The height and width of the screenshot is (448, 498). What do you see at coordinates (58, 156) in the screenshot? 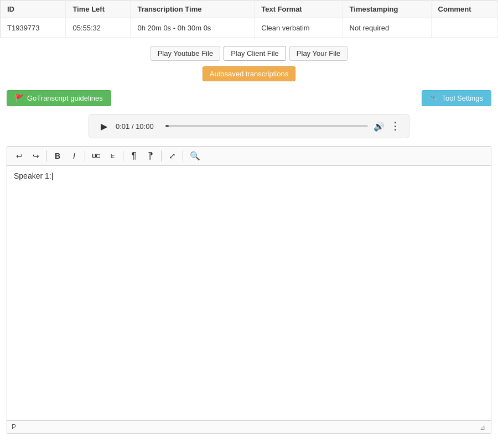
I see `bold-button: B` at bounding box center [58, 156].